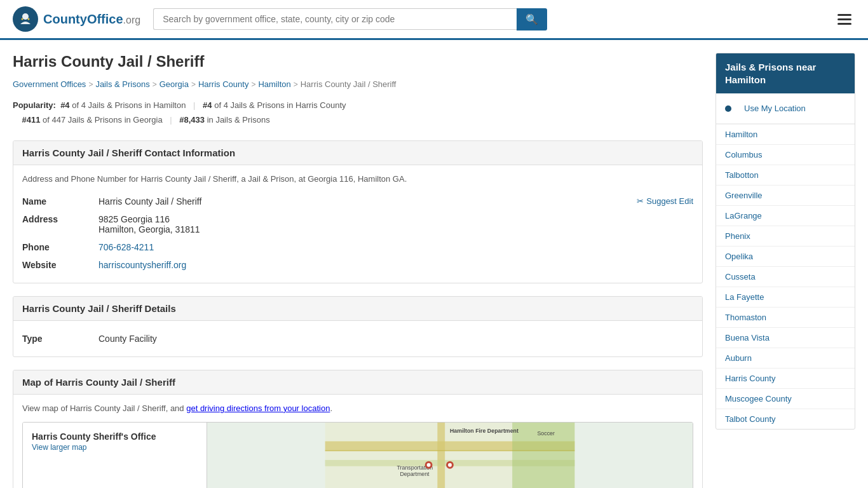  What do you see at coordinates (785, 257) in the screenshot?
I see `sidebar-link-item-6: Opelika` at bounding box center [785, 257].